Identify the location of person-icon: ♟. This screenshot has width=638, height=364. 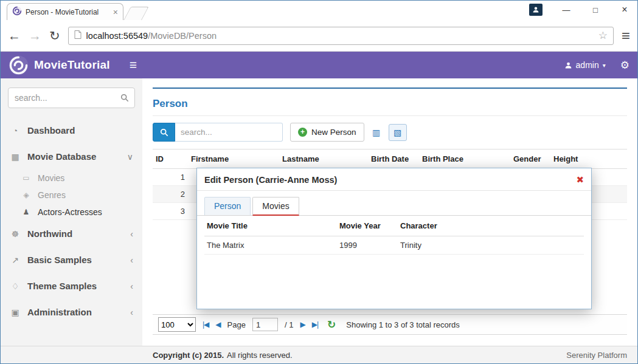
(26, 212).